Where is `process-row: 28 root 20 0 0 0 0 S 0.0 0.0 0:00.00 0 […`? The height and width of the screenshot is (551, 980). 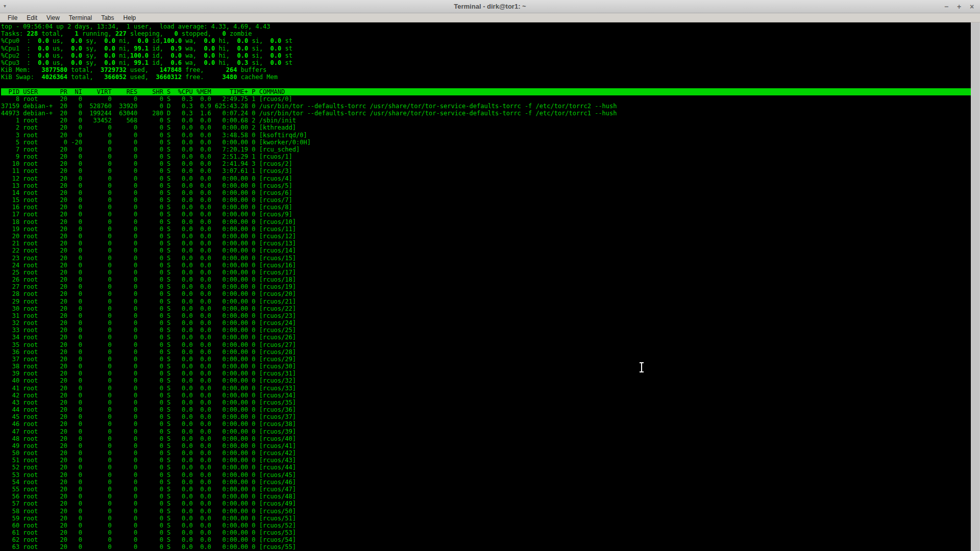
process-row: 28 root 20 0 0 0 0 S 0.0 0.0 0:00.00 0 [… is located at coordinates (486, 294).